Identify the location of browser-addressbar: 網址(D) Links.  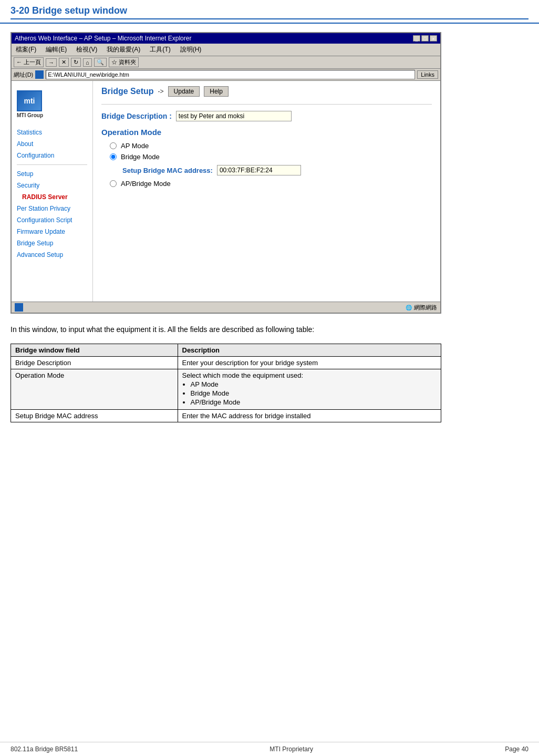
(226, 75).